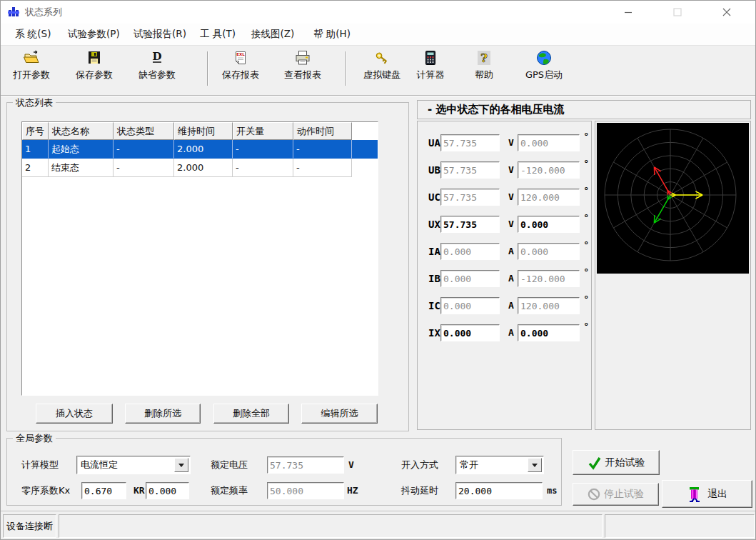 The image size is (756, 540). I want to click on minimize-button, so click(628, 11).